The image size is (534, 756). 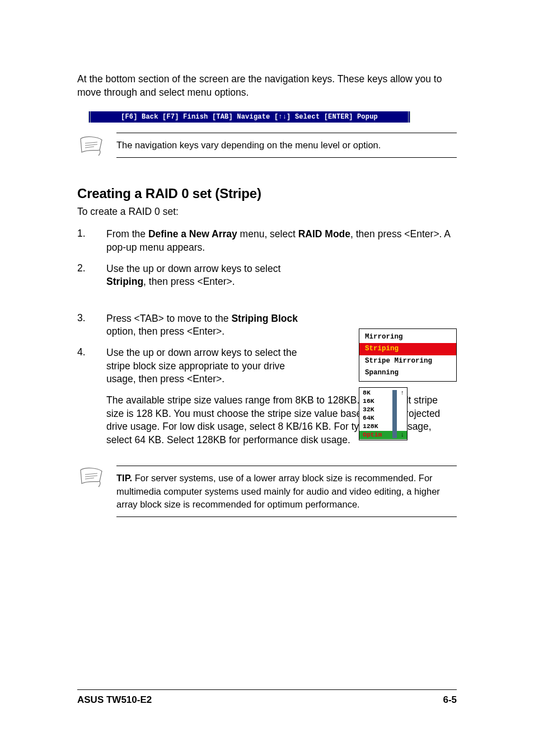 I want to click on block-size-option-64k: 64K, so click(x=383, y=419).